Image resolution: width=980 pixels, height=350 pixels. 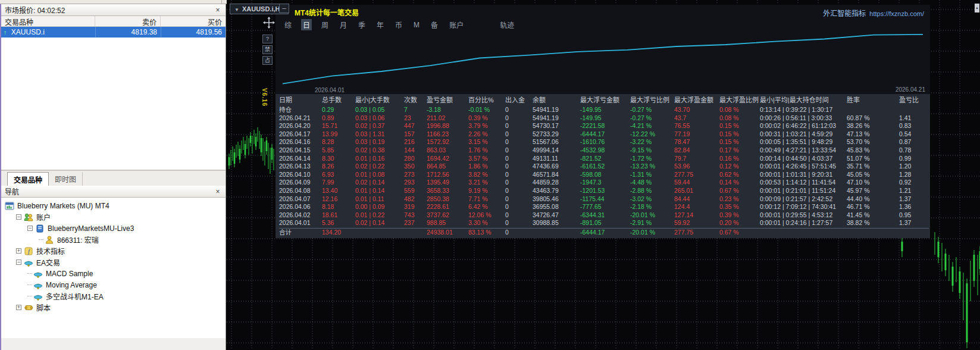 I want to click on cell: 30988.85, so click(x=556, y=223).